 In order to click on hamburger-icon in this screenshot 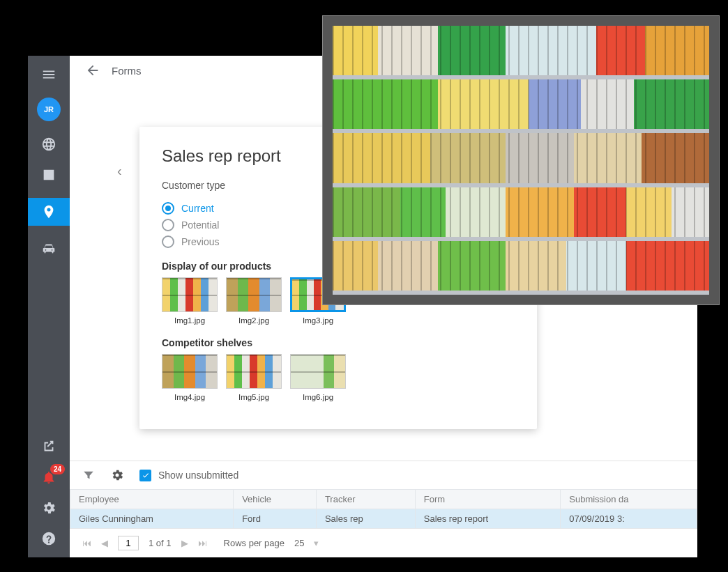, I will do `click(49, 75)`.